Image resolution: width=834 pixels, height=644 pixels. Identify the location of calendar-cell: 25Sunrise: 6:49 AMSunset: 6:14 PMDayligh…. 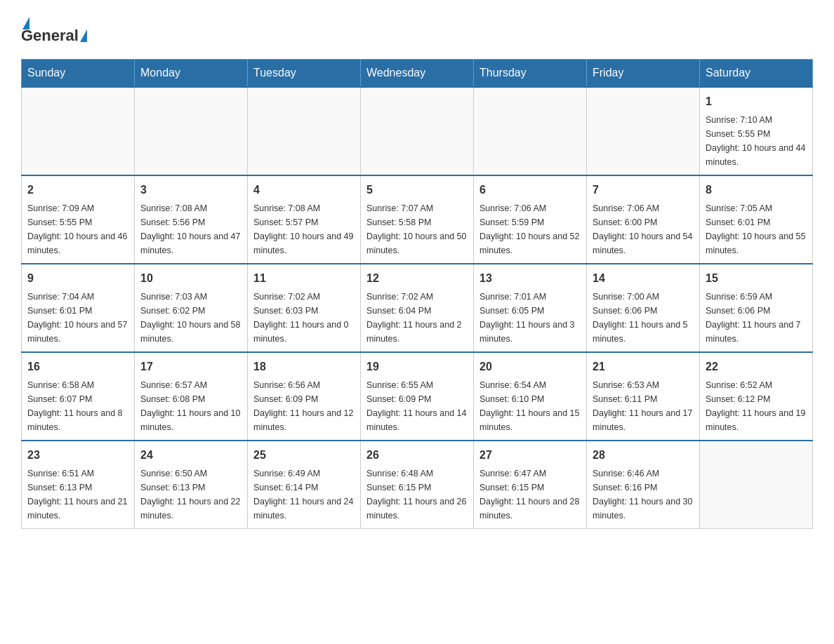
(305, 485).